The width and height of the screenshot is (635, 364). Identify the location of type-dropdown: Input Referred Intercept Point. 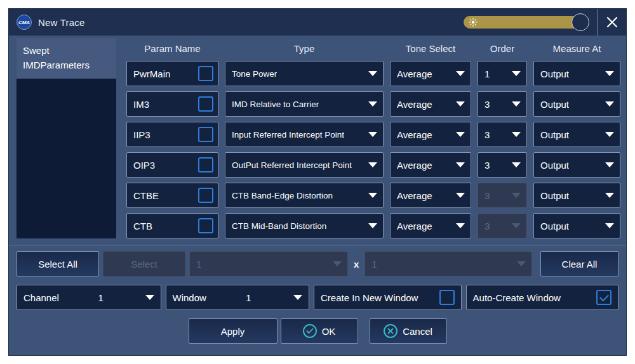
(304, 134).